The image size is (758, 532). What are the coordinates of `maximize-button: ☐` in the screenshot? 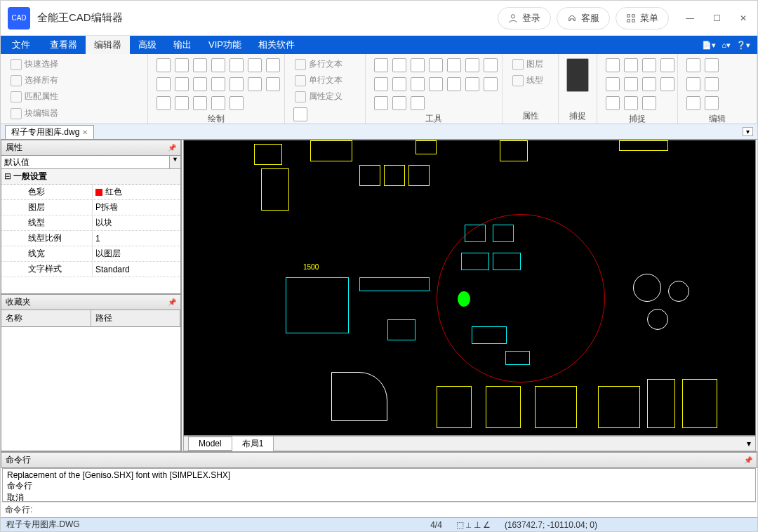 It's located at (717, 18).